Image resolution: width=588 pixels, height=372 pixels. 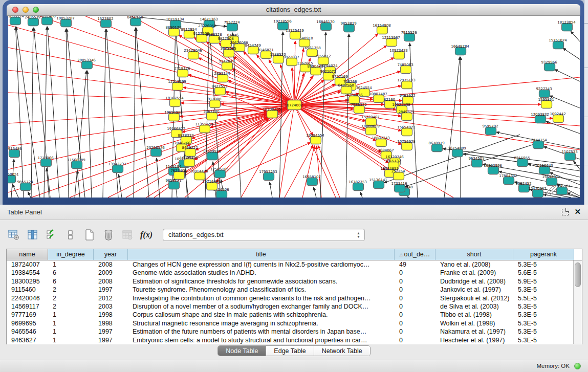 What do you see at coordinates (543, 298) in the screenshot?
I see `table-cell: 5.5E-5` at bounding box center [543, 298].